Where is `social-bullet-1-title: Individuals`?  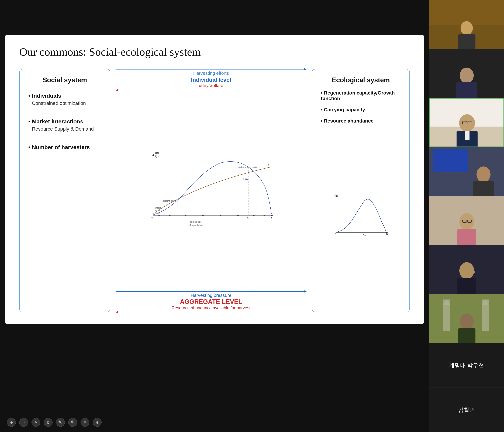 social-bullet-1-title: Individuals is located at coordinates (65, 96).